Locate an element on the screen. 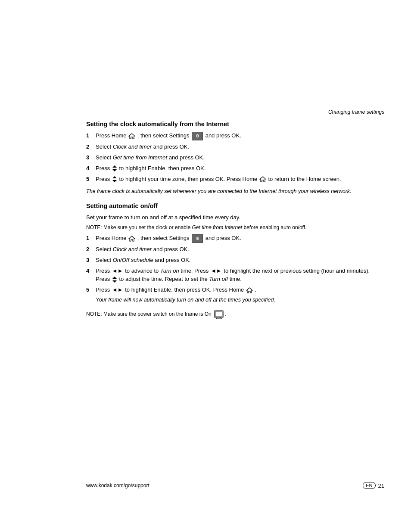  lang-badge: EN is located at coordinates (369, 485).